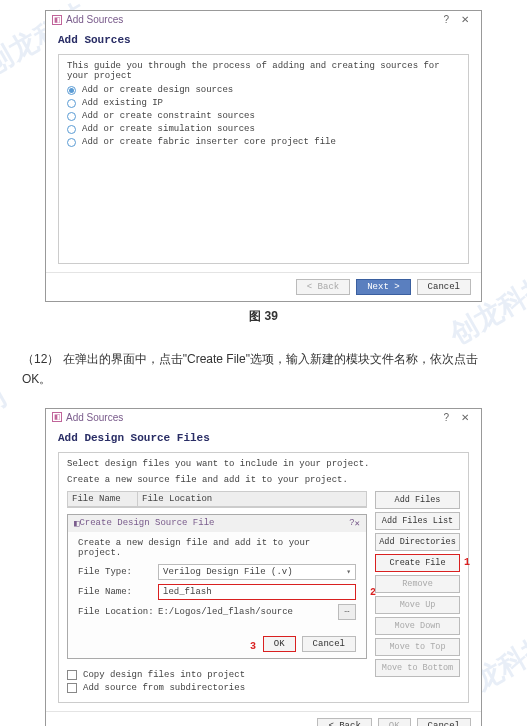 The height and width of the screenshot is (726, 527). What do you see at coordinates (418, 647) in the screenshot?
I see `move-top-button: Move to Top` at bounding box center [418, 647].